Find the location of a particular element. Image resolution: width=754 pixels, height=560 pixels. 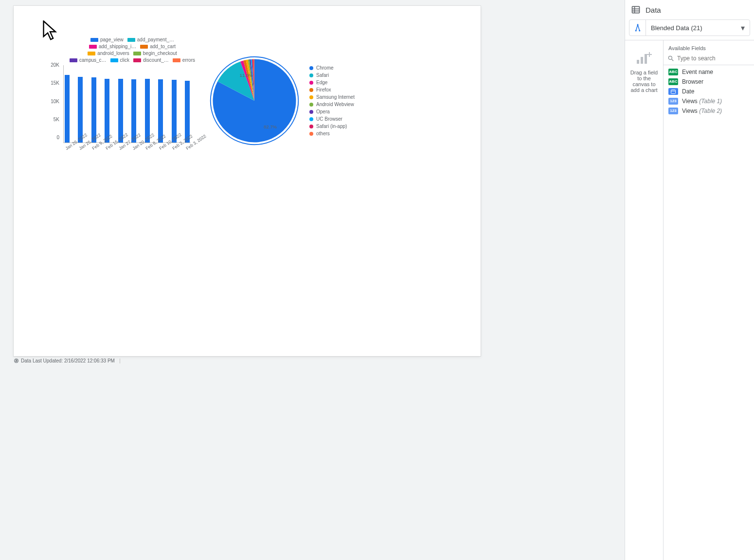

legend-item: add_payment_… is located at coordinates (151, 40).